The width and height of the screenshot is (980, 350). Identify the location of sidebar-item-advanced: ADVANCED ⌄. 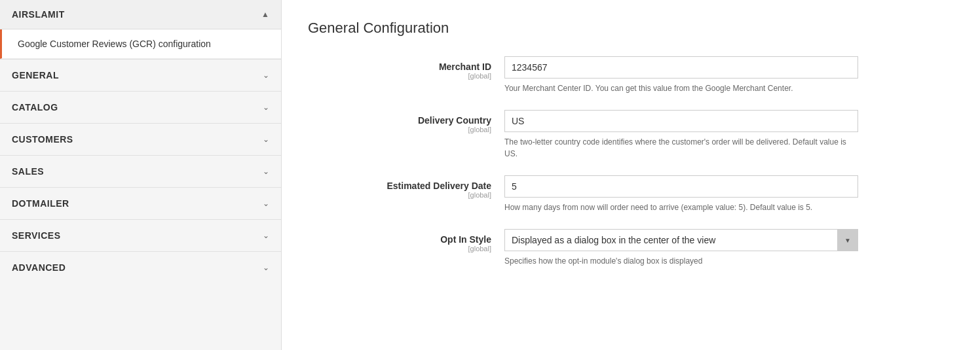
(140, 267).